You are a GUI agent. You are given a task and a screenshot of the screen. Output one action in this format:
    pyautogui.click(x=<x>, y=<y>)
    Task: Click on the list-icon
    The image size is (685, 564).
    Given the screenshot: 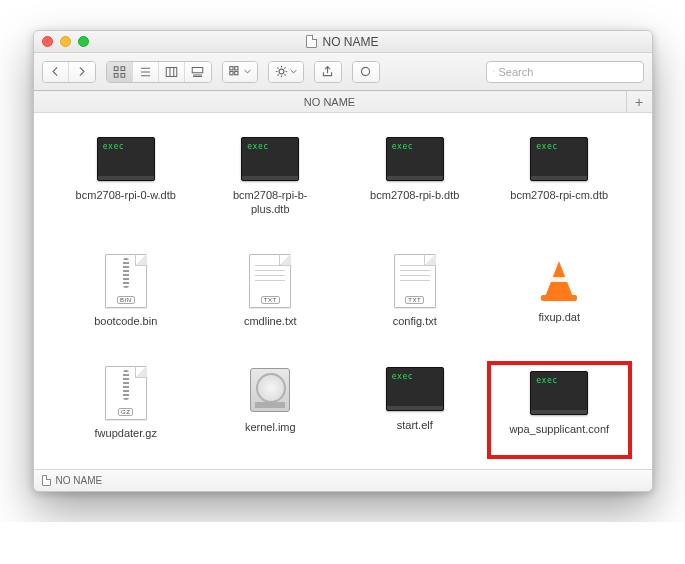 What is the action you would take?
    pyautogui.click(x=146, y=72)
    